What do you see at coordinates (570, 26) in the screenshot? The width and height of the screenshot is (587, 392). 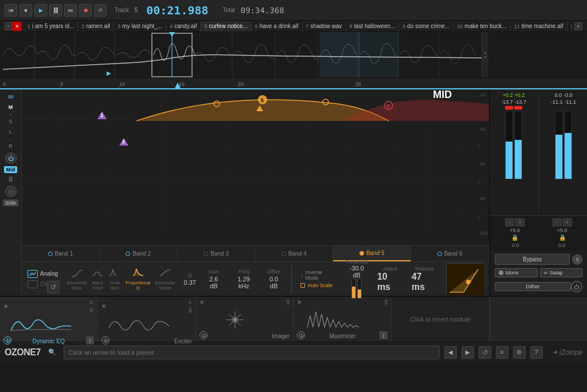 I see `track-item-12: 12another one f...` at bounding box center [570, 26].